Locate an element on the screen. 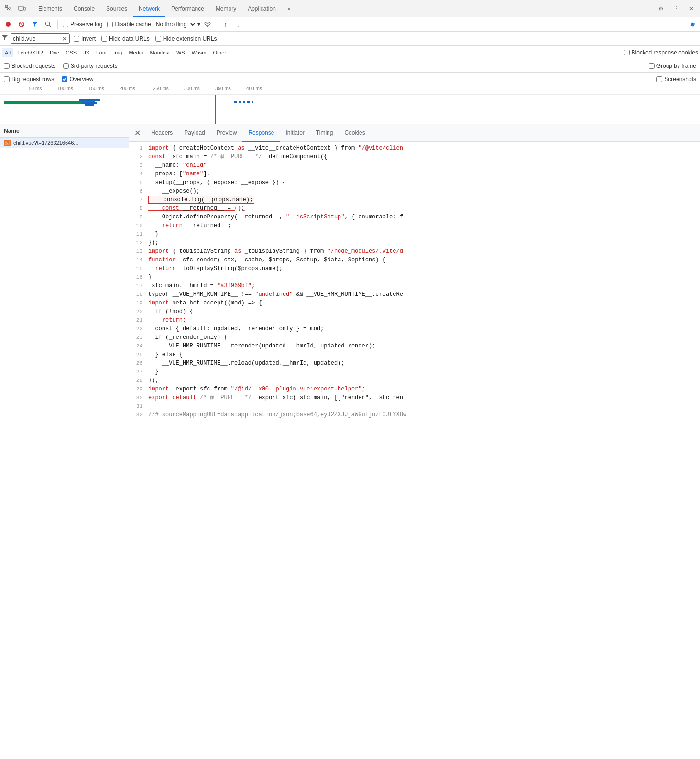 The width and height of the screenshot is (700, 759). code-token: "undefined" is located at coordinates (273, 294).